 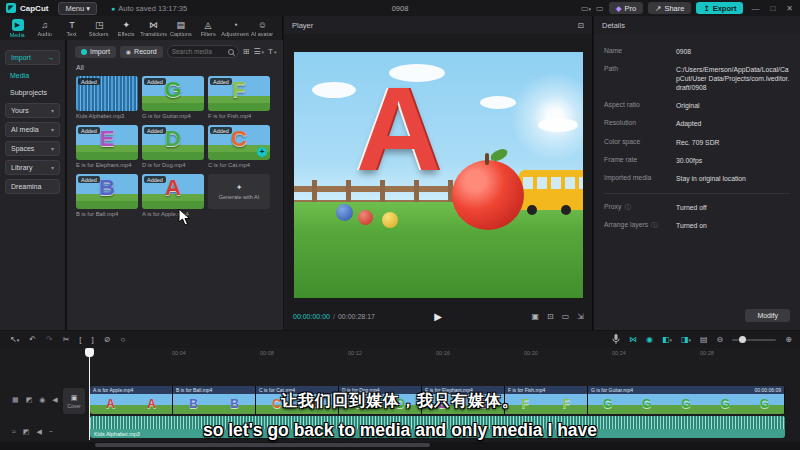 What do you see at coordinates (32, 76) in the screenshot?
I see `sidebar-item-media: Media` at bounding box center [32, 76].